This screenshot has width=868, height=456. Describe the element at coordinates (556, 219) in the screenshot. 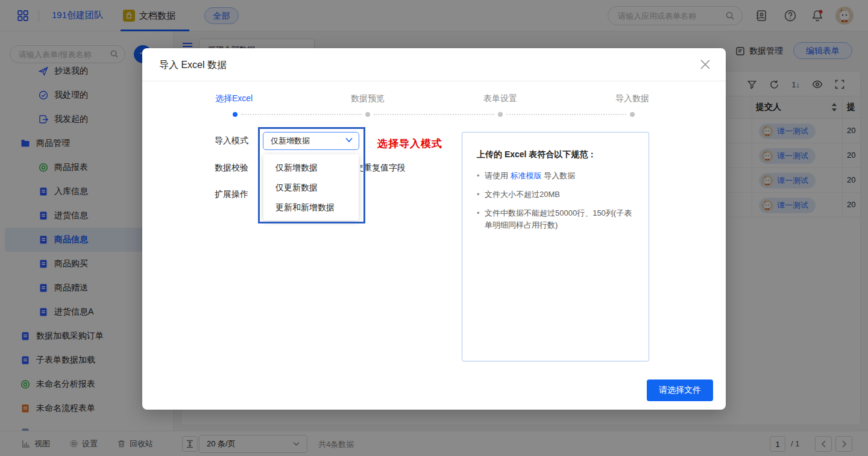

I see `spec-bullet-limit: 文件中数据不能超过50000行、150列(子表单明细同样占用行数)` at that location.